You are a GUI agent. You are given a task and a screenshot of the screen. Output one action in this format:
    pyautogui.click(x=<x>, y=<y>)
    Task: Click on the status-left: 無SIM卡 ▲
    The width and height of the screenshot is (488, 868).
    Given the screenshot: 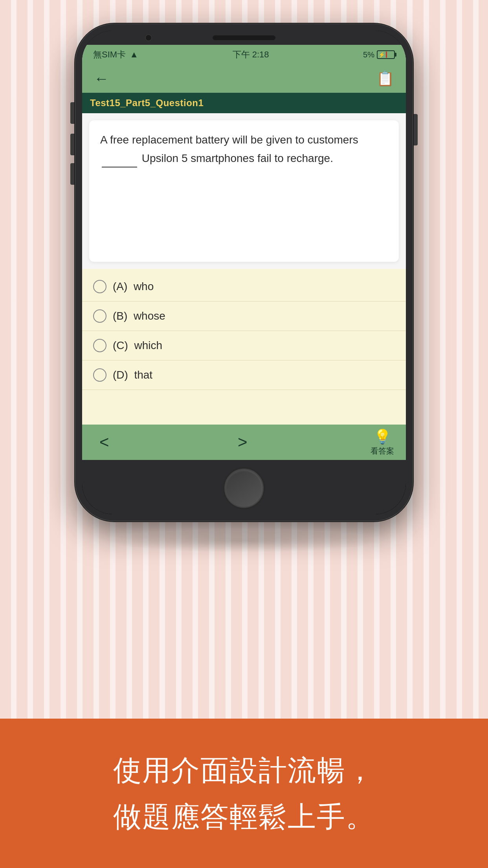 What is the action you would take?
    pyautogui.click(x=116, y=55)
    